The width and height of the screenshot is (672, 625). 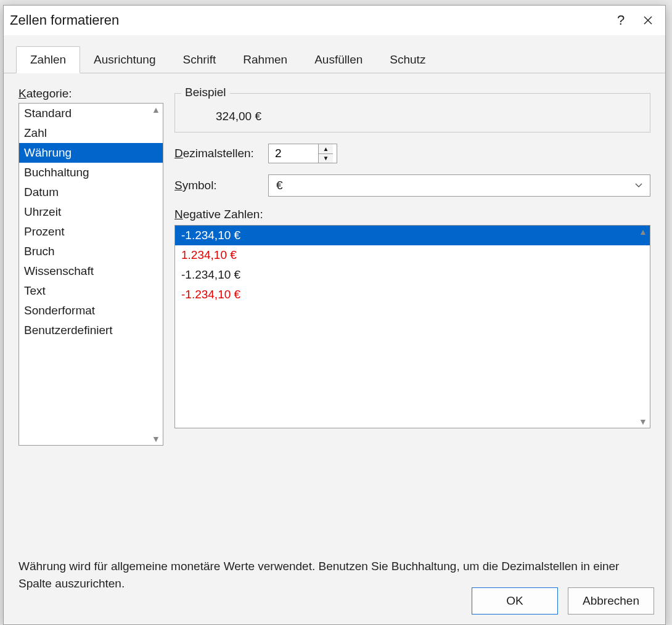 I want to click on sample-value: 324,00 €, so click(x=412, y=116).